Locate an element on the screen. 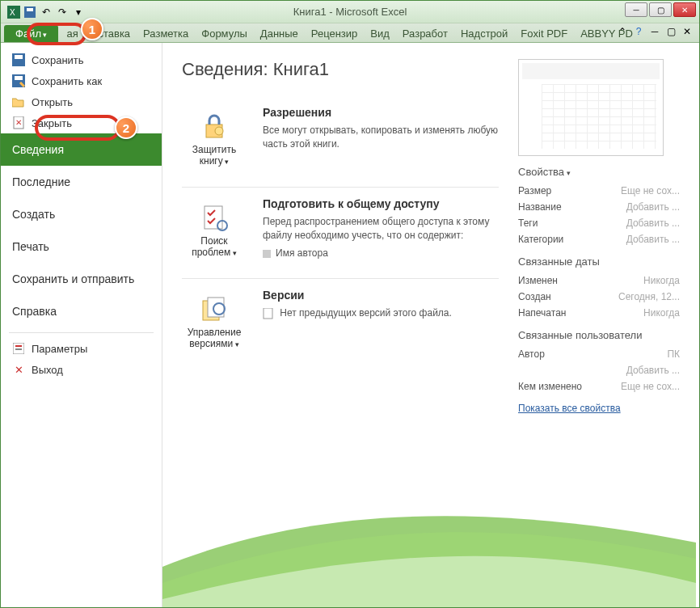 Image resolution: width=700 pixels, height=608 pixels. ribbon-tabs: Файл ая Вставка Разметка Формулы Данные … is located at coordinates (350, 33).